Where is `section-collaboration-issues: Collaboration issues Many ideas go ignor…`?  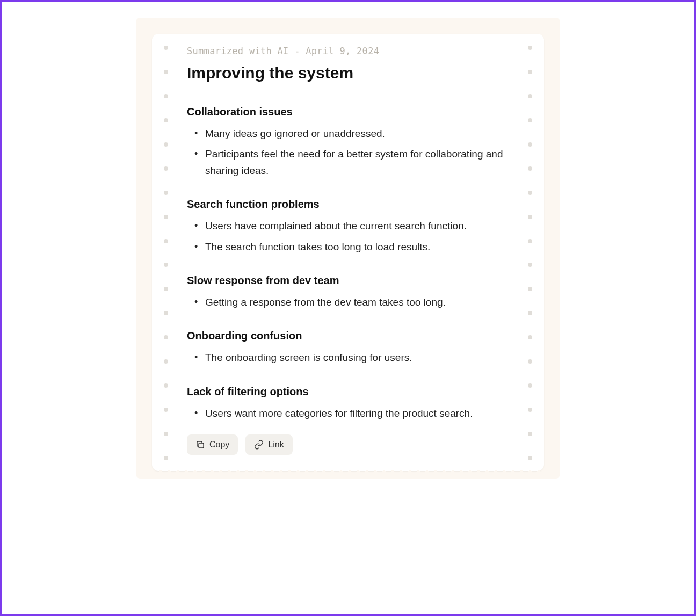 section-collaboration-issues: Collaboration issues Many ideas go ignor… is located at coordinates (348, 142).